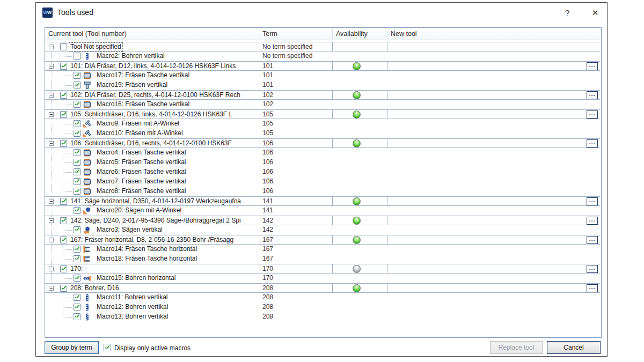 The image size is (644, 362). What do you see at coordinates (142, 153) in the screenshot?
I see `macro-label: Macro4: Fräsen Tasche vertikal` at bounding box center [142, 153].